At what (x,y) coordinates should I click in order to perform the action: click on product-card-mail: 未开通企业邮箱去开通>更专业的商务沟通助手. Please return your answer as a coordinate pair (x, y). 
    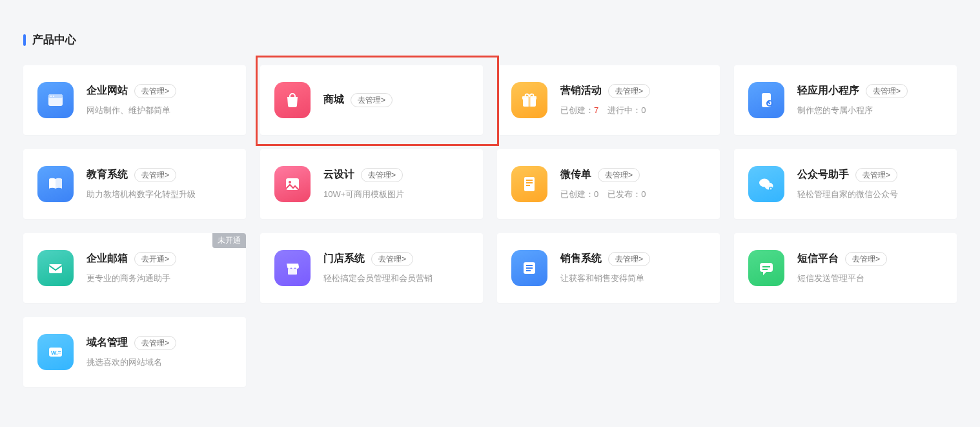
    Looking at the image, I should click on (134, 268).